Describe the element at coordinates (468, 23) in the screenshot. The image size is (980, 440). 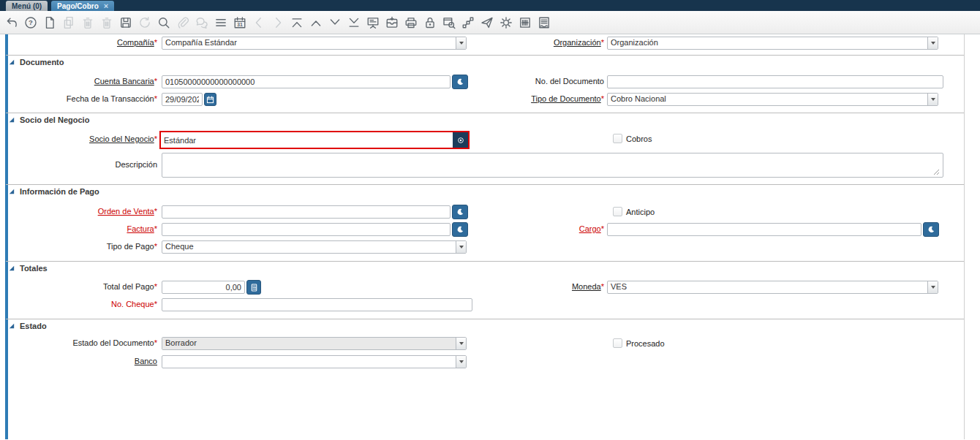
I see `workflow-icon` at that location.